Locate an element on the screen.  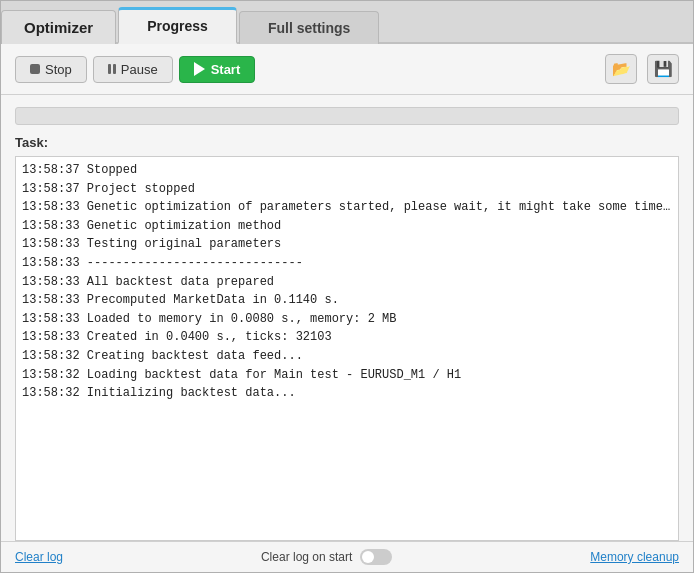
save-button: 💾 is located at coordinates (663, 69).